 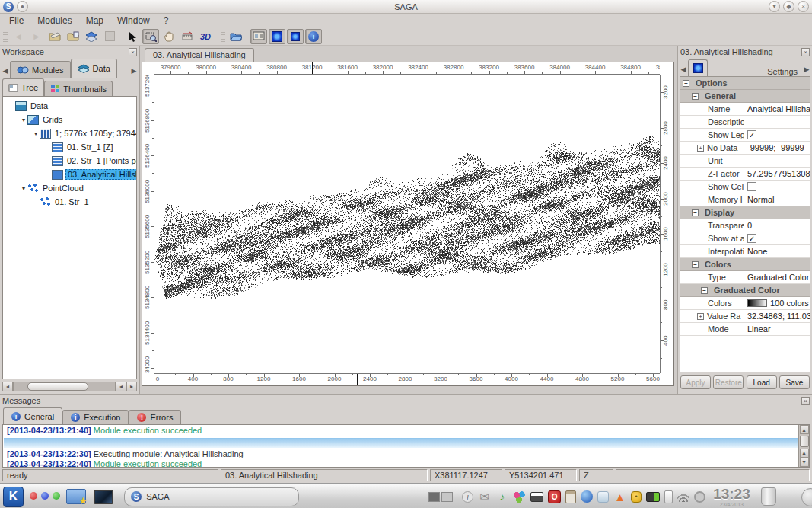 I want to click on tab-thumbnails: Thumbnails, so click(x=78, y=88).